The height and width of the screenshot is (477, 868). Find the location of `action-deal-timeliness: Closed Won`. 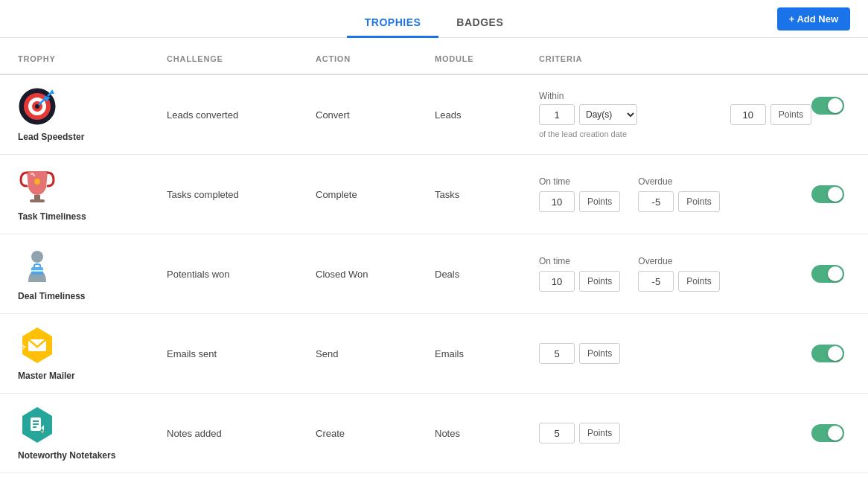

action-deal-timeliness: Closed Won is located at coordinates (375, 274).